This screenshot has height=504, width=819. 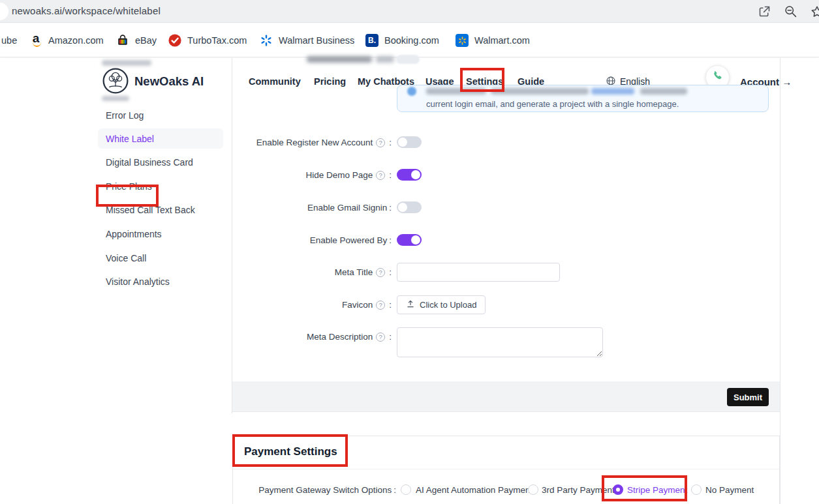 I want to click on radio-label-ai-agent-automation-payment: AI Agent Automation Payment, so click(x=474, y=490).